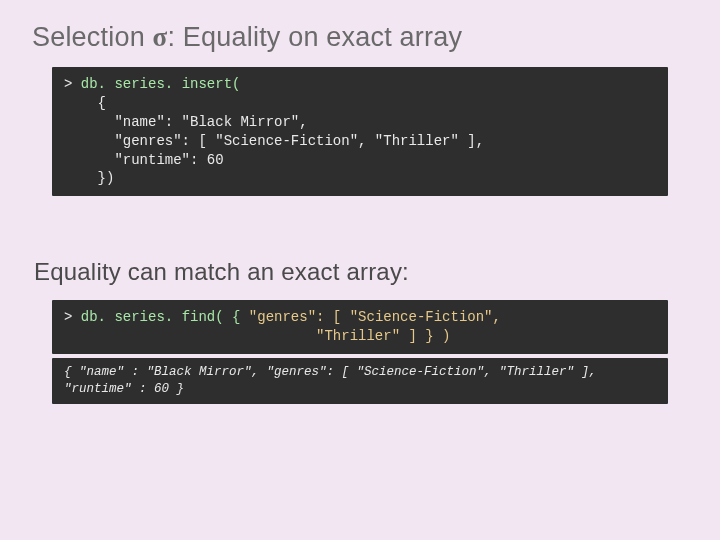 The height and width of the screenshot is (540, 720). What do you see at coordinates (161, 317) in the screenshot?
I see `find-command-pre: db. series. find( {` at bounding box center [161, 317].